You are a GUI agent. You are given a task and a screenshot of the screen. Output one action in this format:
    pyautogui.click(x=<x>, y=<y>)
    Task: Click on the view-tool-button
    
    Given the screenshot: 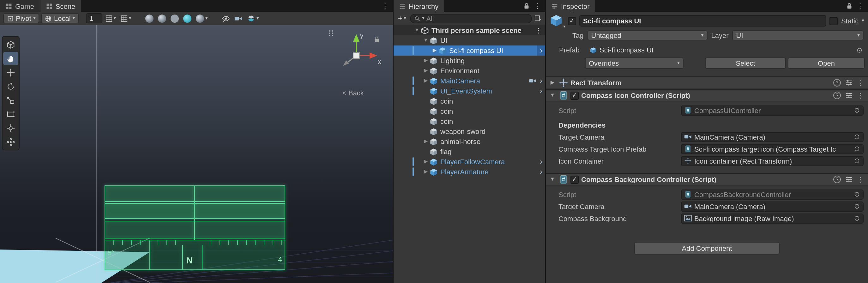 What is the action you would take?
    pyautogui.click(x=11, y=44)
    